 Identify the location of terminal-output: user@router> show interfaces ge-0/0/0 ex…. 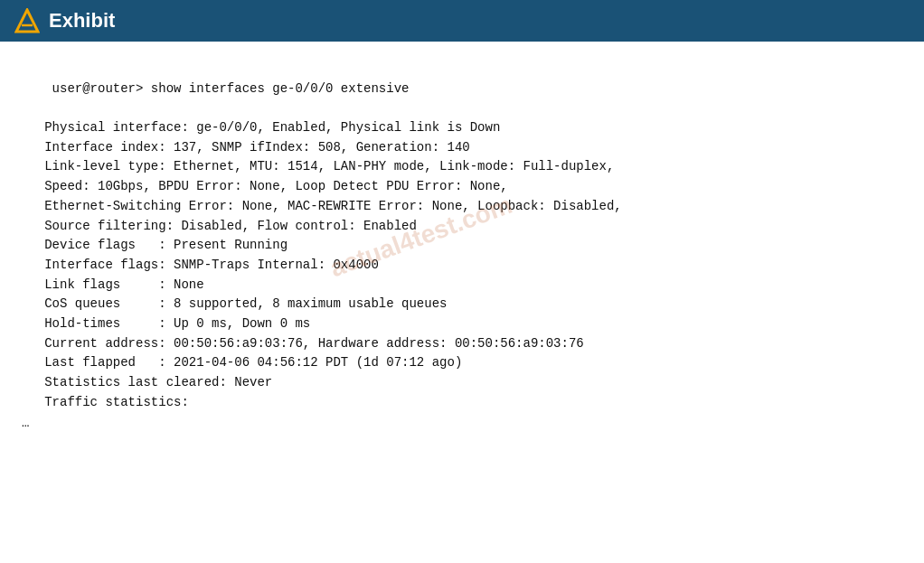
(462, 89).